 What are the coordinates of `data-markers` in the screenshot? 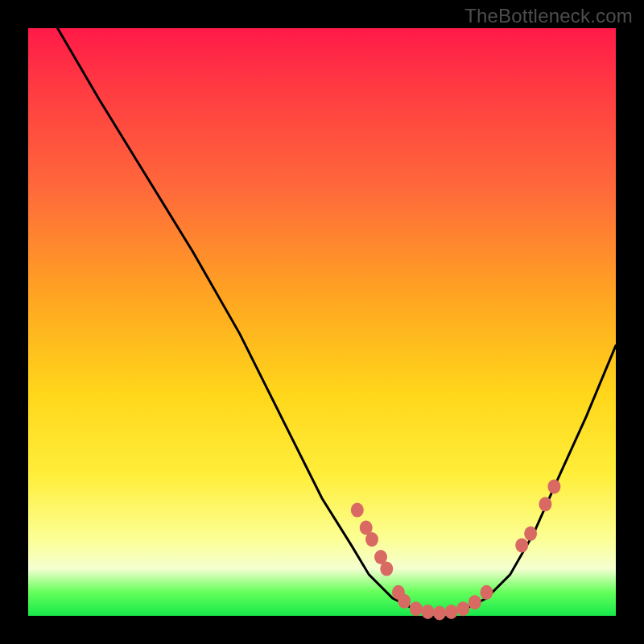 It's located at (456, 549).